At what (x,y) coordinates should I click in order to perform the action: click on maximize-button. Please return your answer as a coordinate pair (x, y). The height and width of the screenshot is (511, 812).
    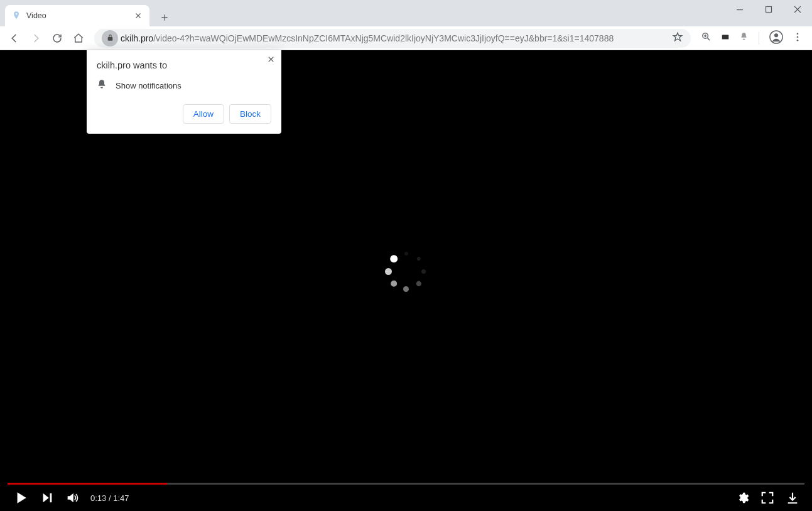
    Looking at the image, I should click on (769, 9).